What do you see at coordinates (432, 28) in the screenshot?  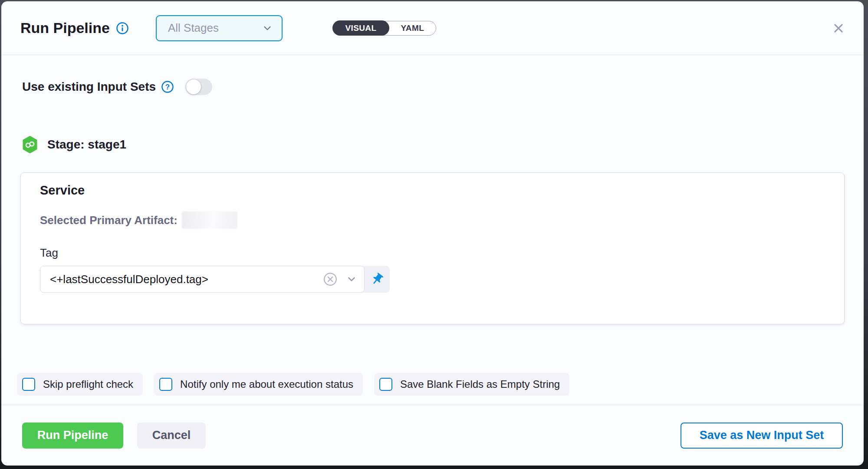 I see `modal-header: Run Pipeline All Stages VISUAL YAML` at bounding box center [432, 28].